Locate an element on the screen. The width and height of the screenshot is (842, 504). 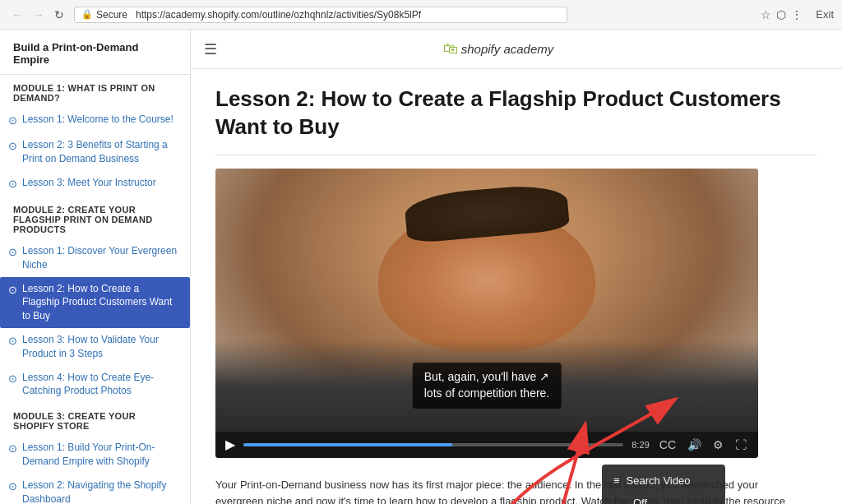
top-header: ☰ 🛍 shopify academy is located at coordinates (516, 49).